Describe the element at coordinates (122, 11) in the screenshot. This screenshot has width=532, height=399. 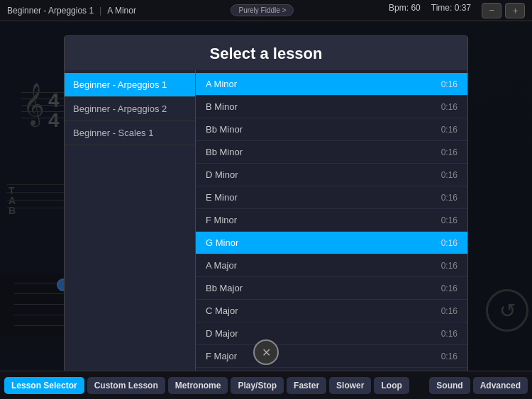
I see `header-key: A Minor` at that location.